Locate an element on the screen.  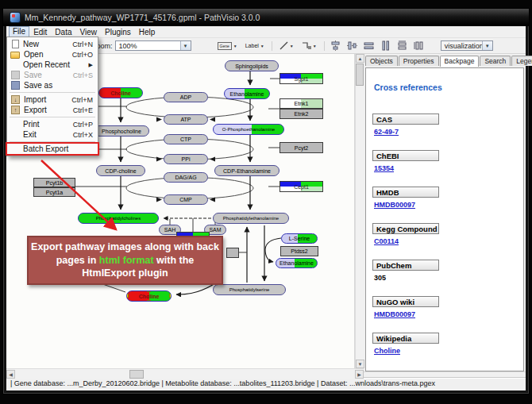
annotation-box: Export pathway images along with back pa… is located at coordinates (125, 260).